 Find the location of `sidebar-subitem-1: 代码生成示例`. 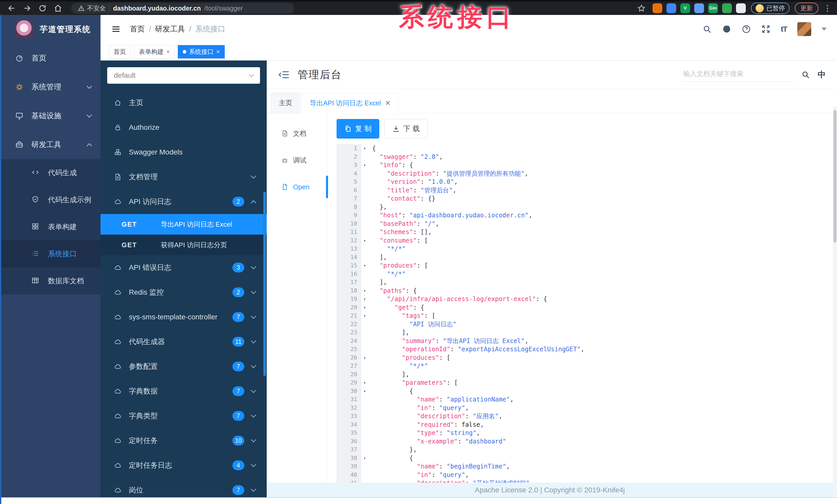

sidebar-subitem-1: 代码生成示例 is located at coordinates (50, 200).